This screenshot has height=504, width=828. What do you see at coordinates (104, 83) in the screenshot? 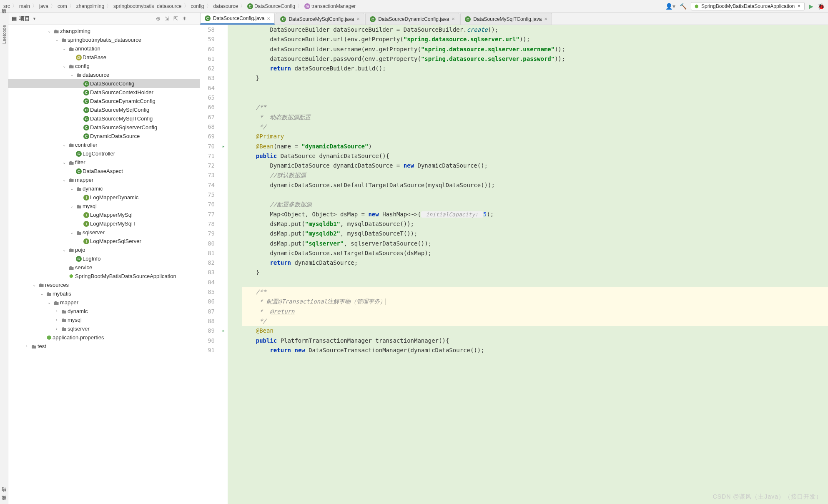
I see `tree-item-DataSourceConfig: CDataSourceConfig` at bounding box center [104, 83].